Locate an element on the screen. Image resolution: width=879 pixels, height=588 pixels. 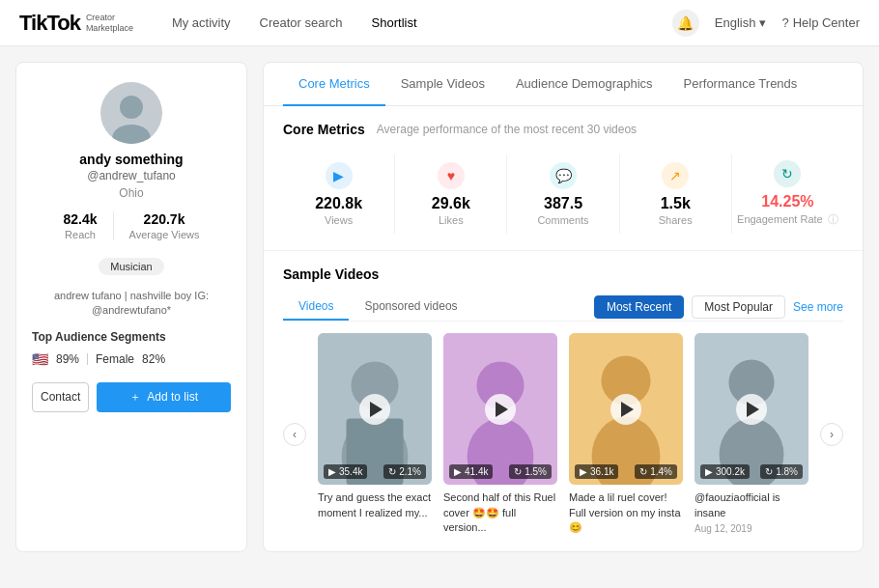
creator-avatar is located at coordinates (131, 113).